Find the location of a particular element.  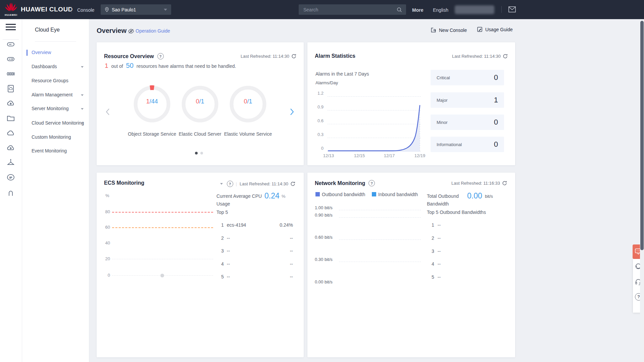

carousel-next-icon is located at coordinates (292, 112).